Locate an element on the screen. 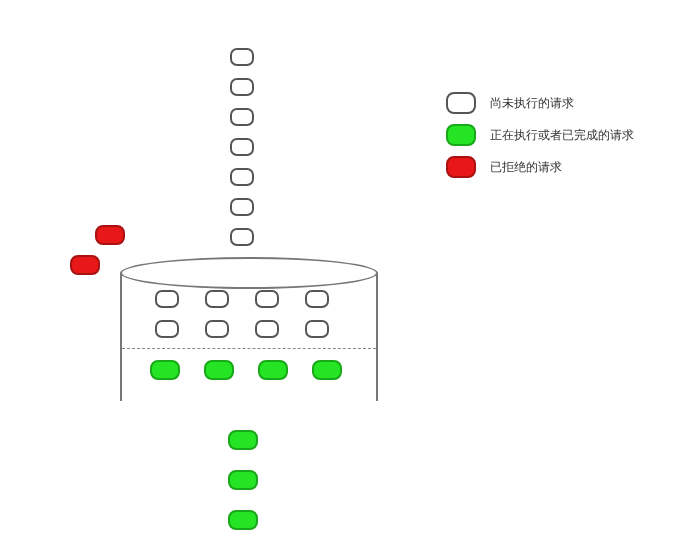 Image resolution: width=690 pixels, height=550 pixels. legend: 尚未执行的请求 正在执行或者已完成的请求 已拒绝的请求 is located at coordinates (540, 140).